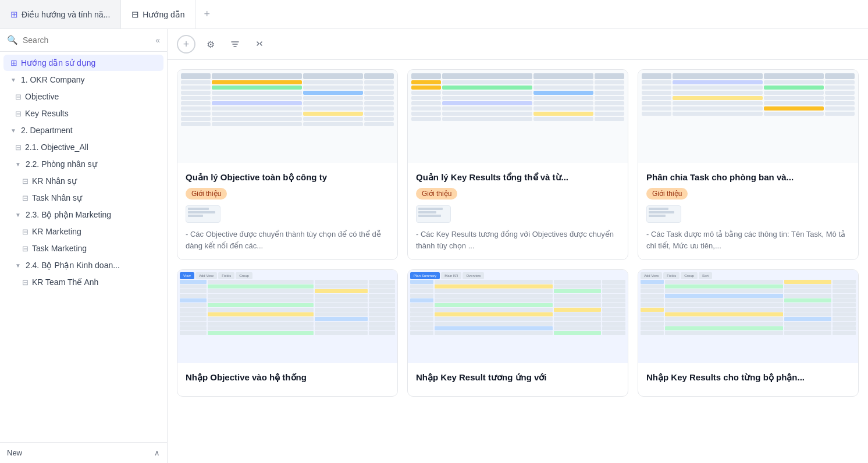  What do you see at coordinates (47, 113) in the screenshot?
I see `sidebar-item-label: Key Results` at bounding box center [47, 113].